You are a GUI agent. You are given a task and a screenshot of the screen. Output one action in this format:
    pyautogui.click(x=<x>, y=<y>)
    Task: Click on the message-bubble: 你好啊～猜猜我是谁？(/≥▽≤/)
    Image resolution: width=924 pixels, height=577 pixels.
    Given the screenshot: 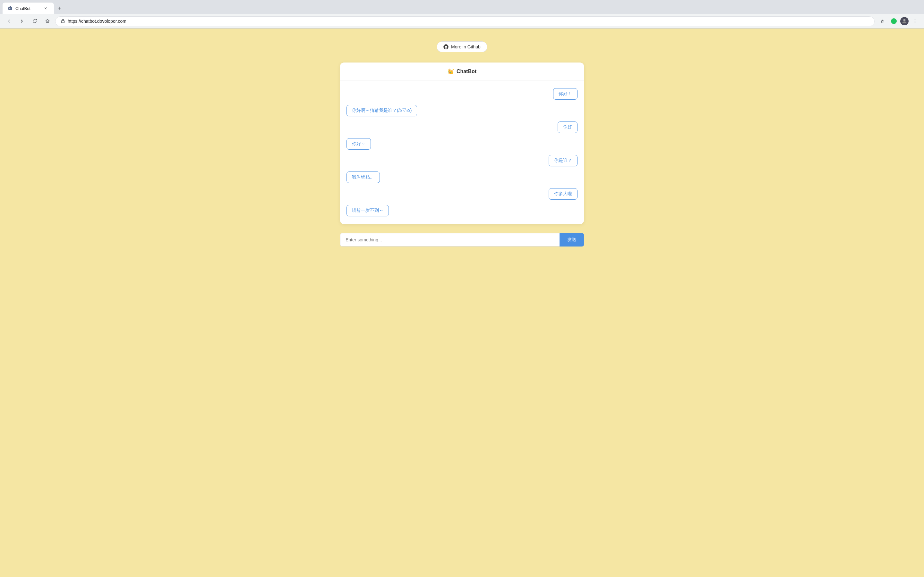 What is the action you would take?
    pyautogui.click(x=382, y=111)
    